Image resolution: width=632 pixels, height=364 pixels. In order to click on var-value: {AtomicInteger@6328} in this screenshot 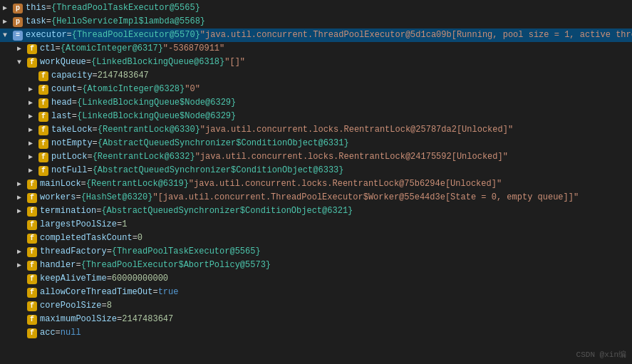, I will do `click(133, 90)`.